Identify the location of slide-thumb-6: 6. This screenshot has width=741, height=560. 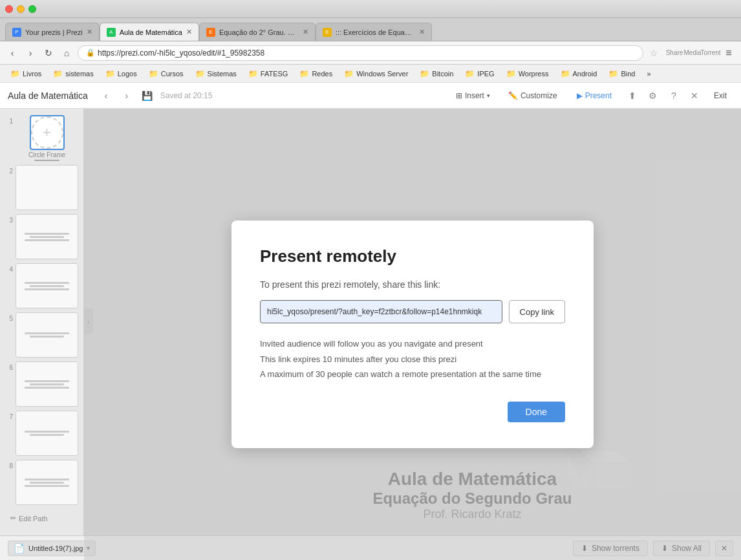
(41, 384).